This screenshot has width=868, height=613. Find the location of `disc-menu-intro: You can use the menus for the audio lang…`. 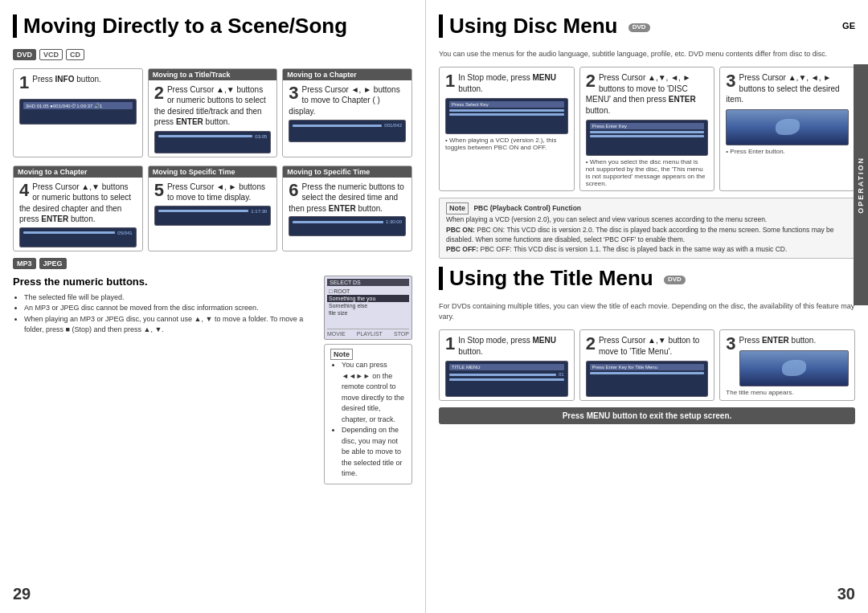

disc-menu-intro: You can use the menus for the audio lang… is located at coordinates (647, 55).